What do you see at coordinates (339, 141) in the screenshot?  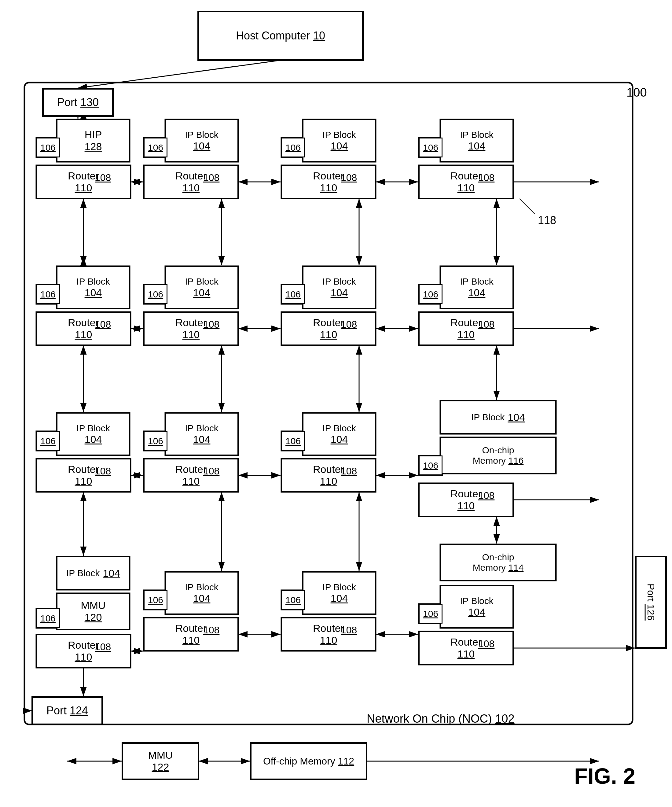 I see `ip-block-n20: IP Block 104` at bounding box center [339, 141].